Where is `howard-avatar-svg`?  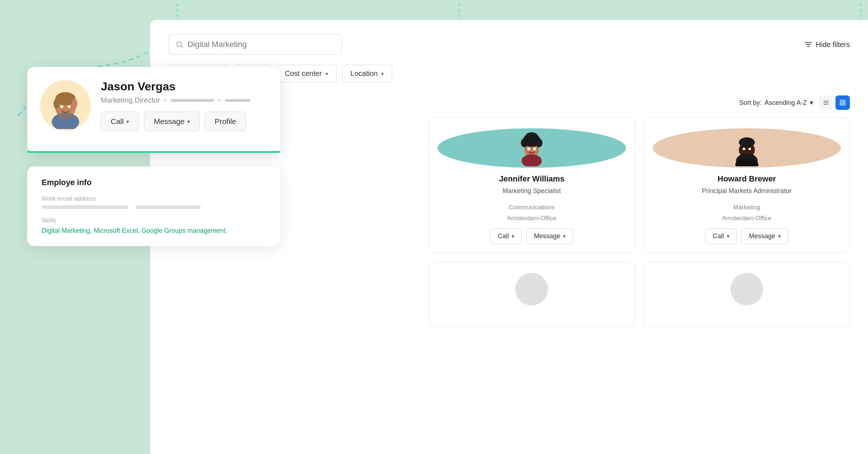 howard-avatar-svg is located at coordinates (747, 148).